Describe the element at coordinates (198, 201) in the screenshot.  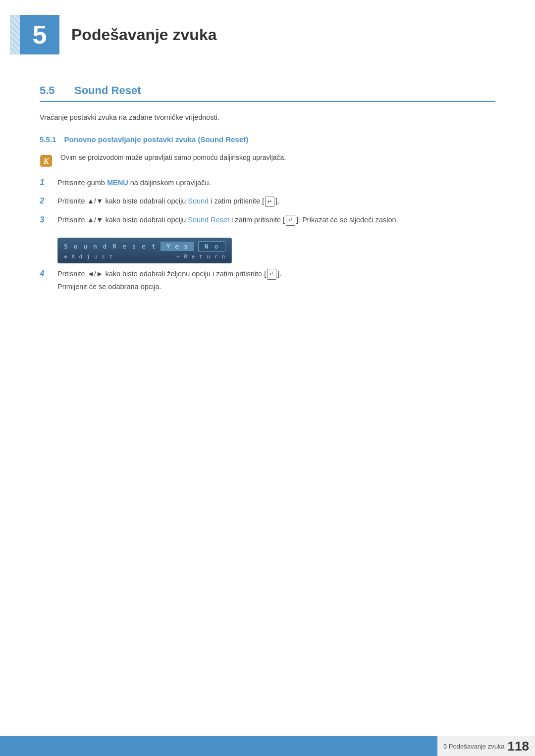
I see `step-2-highlight-sound: Sound` at that location.